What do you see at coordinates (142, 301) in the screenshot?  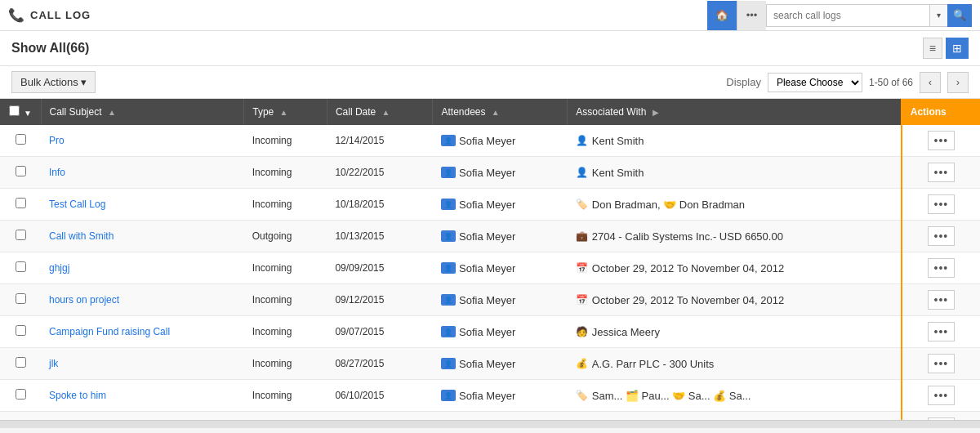 I see `row-subject: hours on project` at bounding box center [142, 301].